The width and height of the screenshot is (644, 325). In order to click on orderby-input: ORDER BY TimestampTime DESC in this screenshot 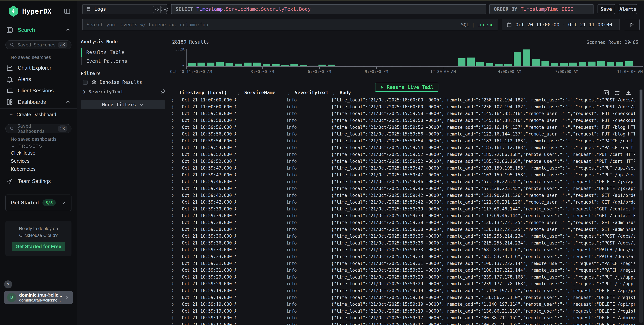, I will do `click(542, 9)`.